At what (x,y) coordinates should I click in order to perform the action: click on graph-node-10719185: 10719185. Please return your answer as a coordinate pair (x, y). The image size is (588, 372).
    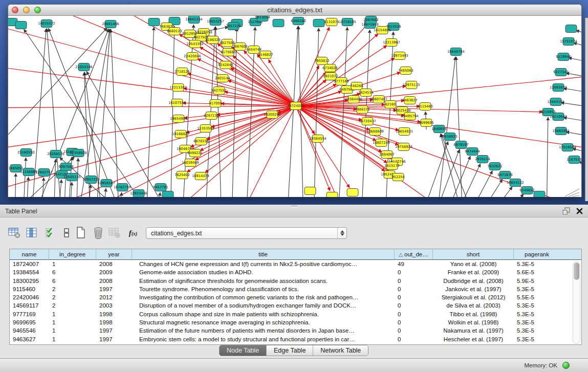
    Looking at the image, I should click on (347, 23).